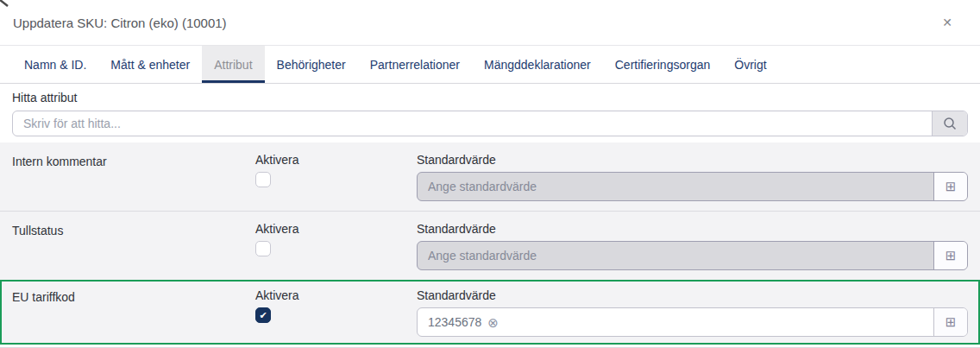  Describe the element at coordinates (415, 64) in the screenshot. I see `tab-partnerrelationer: Partnerrelationer` at that location.